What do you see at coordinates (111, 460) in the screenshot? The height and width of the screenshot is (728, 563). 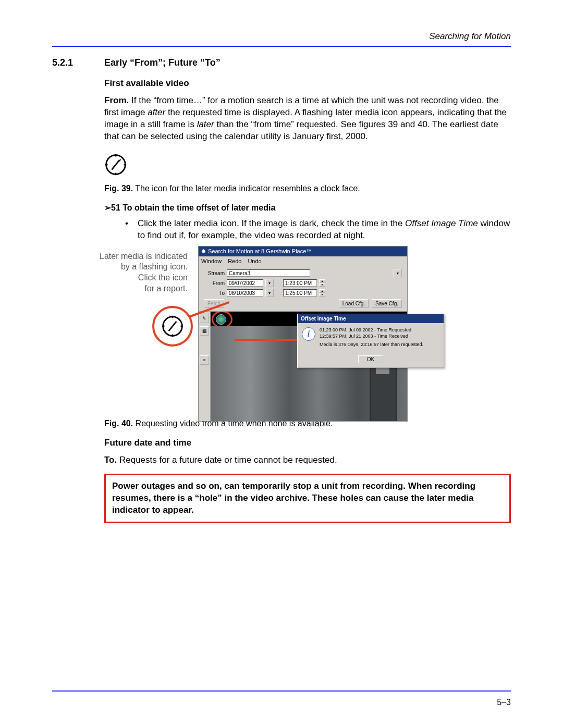 I see `lead-to: To.` at bounding box center [111, 460].